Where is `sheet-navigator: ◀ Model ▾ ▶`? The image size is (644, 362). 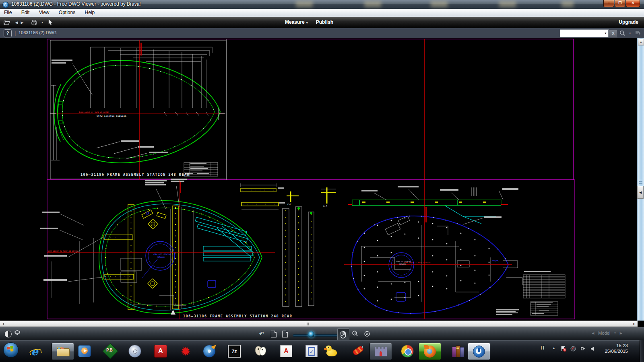 sheet-navigator: ◀ Model ▾ ▶ is located at coordinates (607, 333).